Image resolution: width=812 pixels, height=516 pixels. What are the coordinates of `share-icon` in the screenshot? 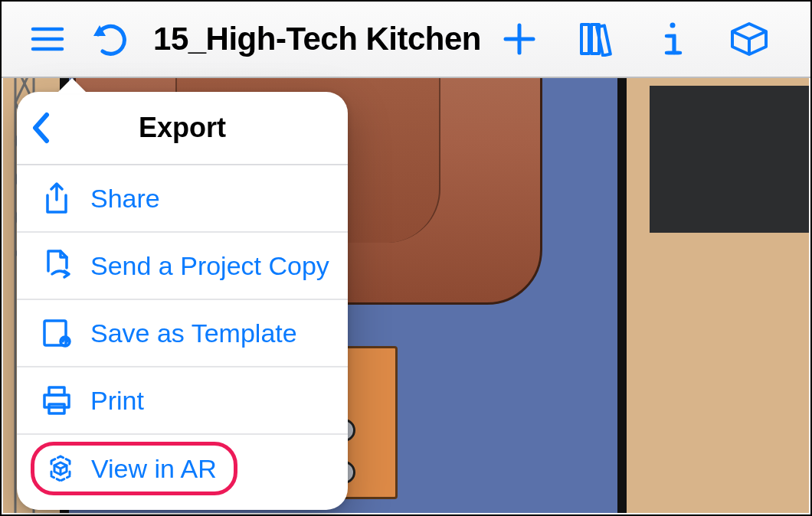 It's located at (57, 198).